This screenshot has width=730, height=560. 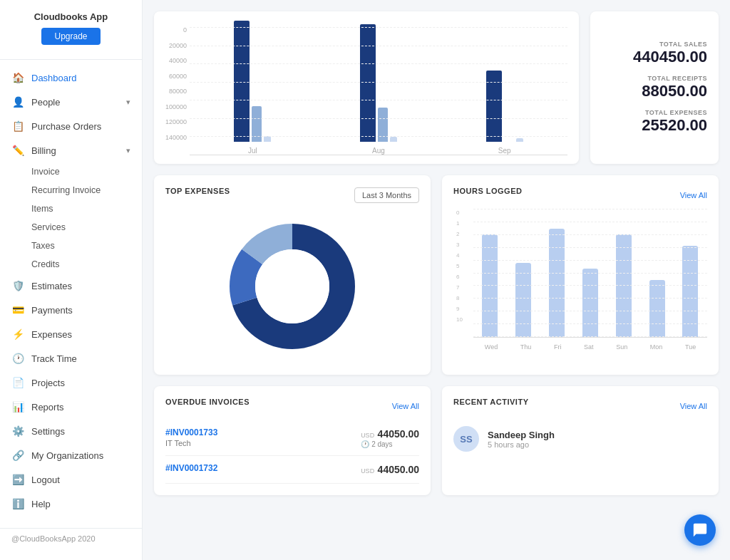 I want to click on invoice-list: #INV0001733 IT Tech USD 44050.00 🕐 2 day…, so click(x=292, y=452).